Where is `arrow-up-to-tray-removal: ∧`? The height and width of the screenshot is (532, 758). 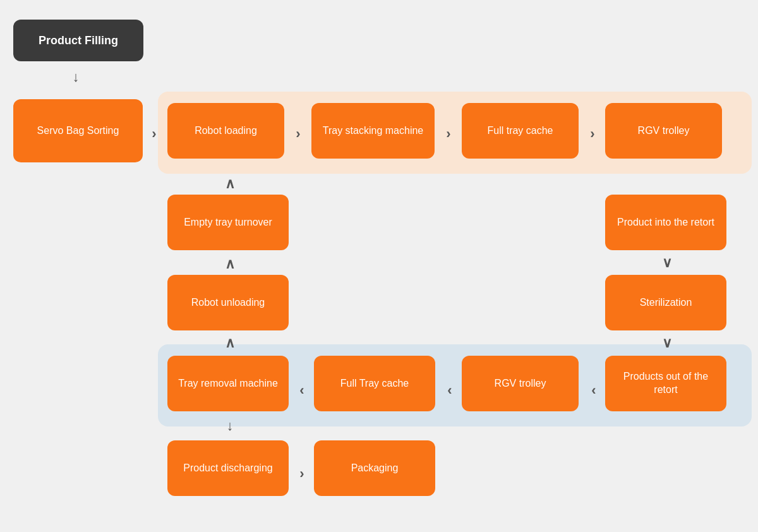 arrow-up-to-tray-removal: ∧ is located at coordinates (230, 343).